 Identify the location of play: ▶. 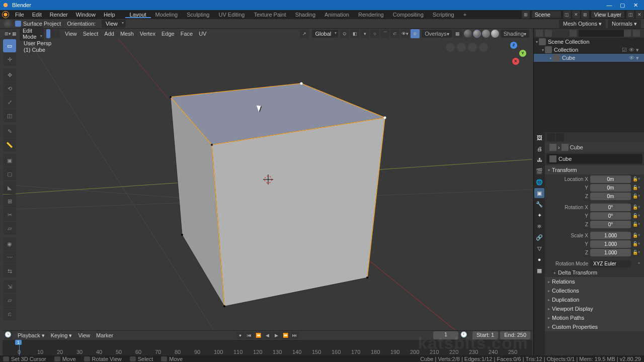
(277, 335).